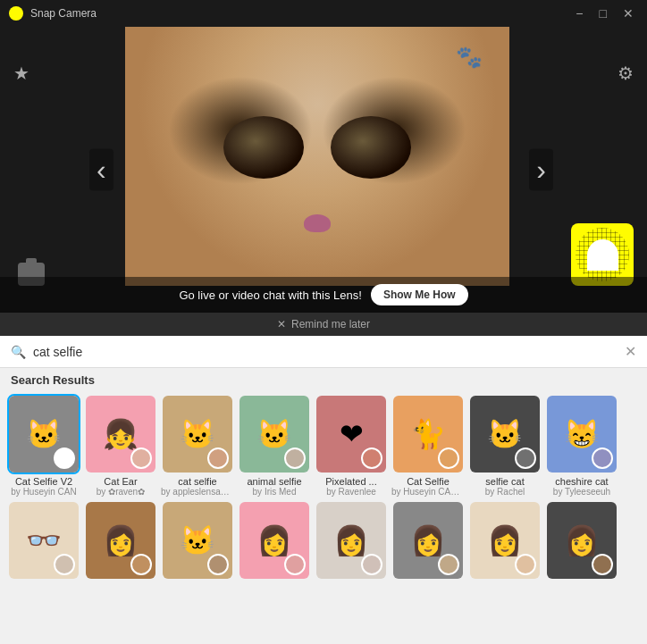  Describe the element at coordinates (102, 170) in the screenshot. I see `prev-lens-button: ‹` at that location.